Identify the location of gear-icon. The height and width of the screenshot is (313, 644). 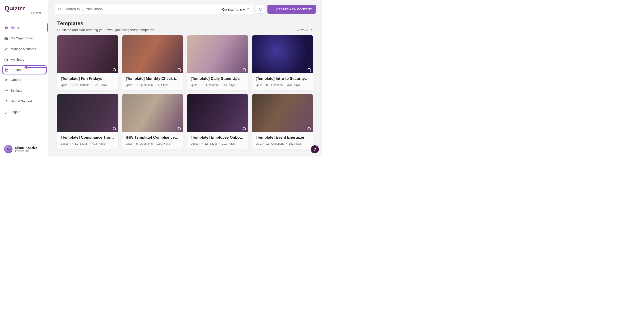
(6, 90).